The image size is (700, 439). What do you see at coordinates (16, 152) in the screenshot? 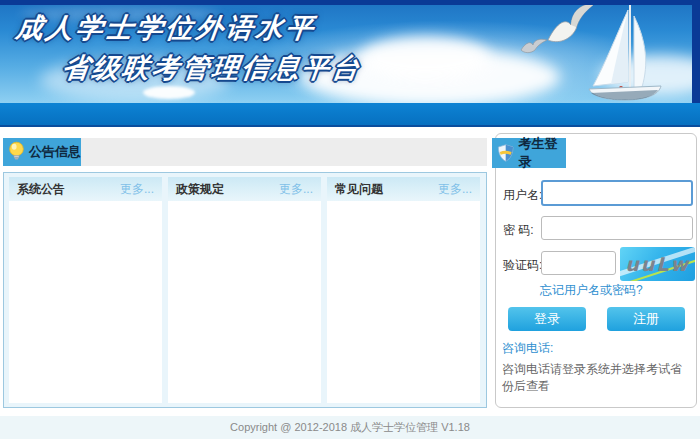
I see `lightbulb-icon` at bounding box center [16, 152].